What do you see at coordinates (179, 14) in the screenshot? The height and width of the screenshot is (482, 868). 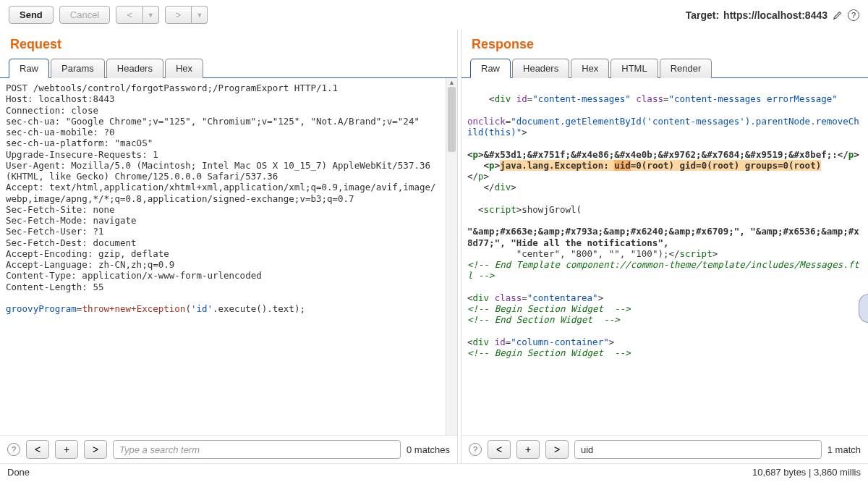 I see `history-forward-button: >` at bounding box center [179, 14].